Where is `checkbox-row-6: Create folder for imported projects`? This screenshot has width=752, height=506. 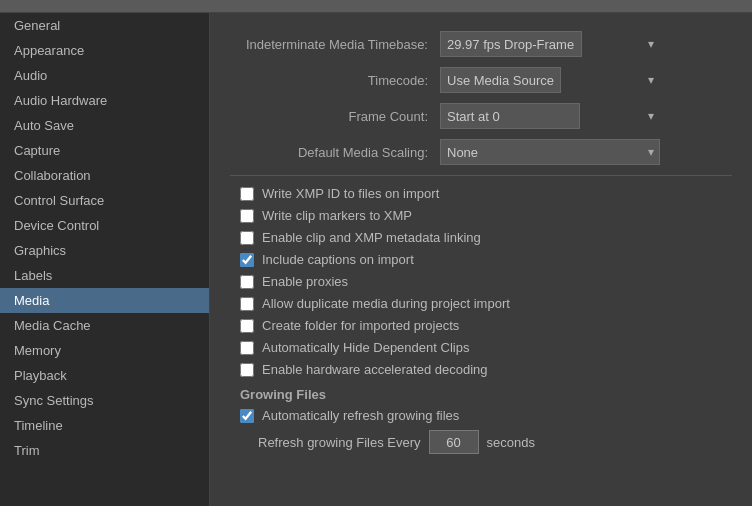 checkbox-row-6: Create folder for imported projects is located at coordinates (481, 326).